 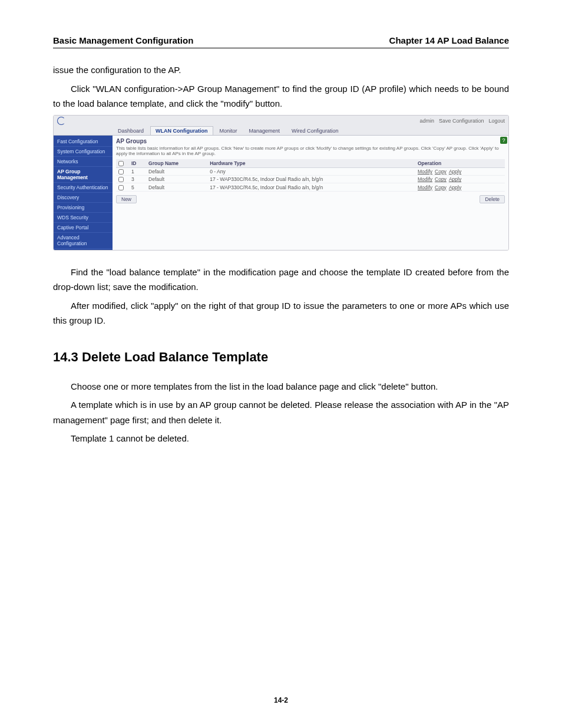 What do you see at coordinates (281, 439) in the screenshot?
I see `paragraph: Template 1 cannot be deleted.` at bounding box center [281, 439].